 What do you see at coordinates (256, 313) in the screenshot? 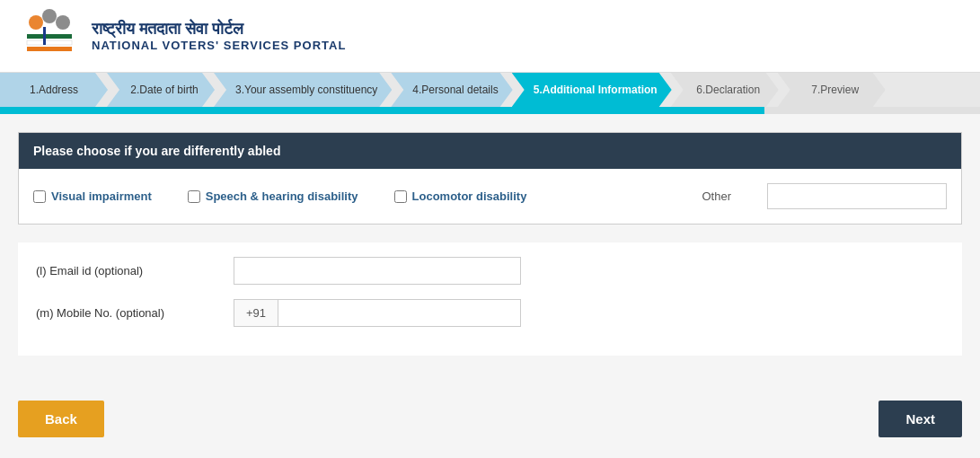
I see `country-code: +91` at bounding box center [256, 313].